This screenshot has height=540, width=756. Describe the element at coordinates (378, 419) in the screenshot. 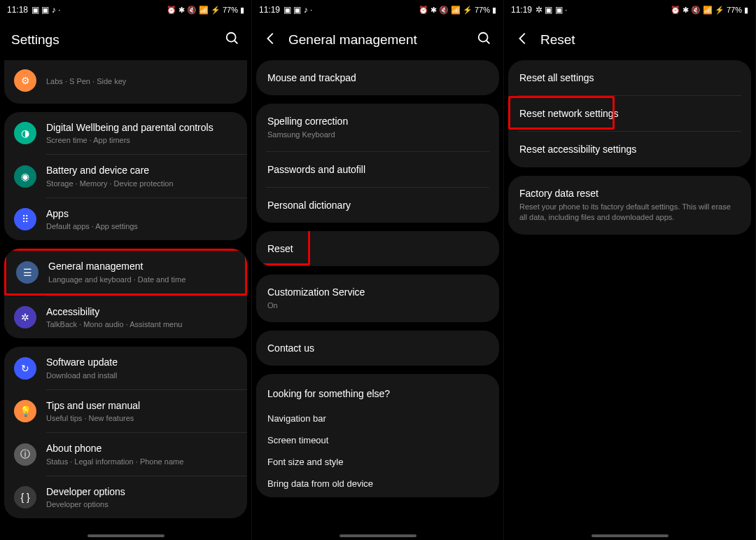

I see `looking-item-navbar: Navigation bar` at that location.